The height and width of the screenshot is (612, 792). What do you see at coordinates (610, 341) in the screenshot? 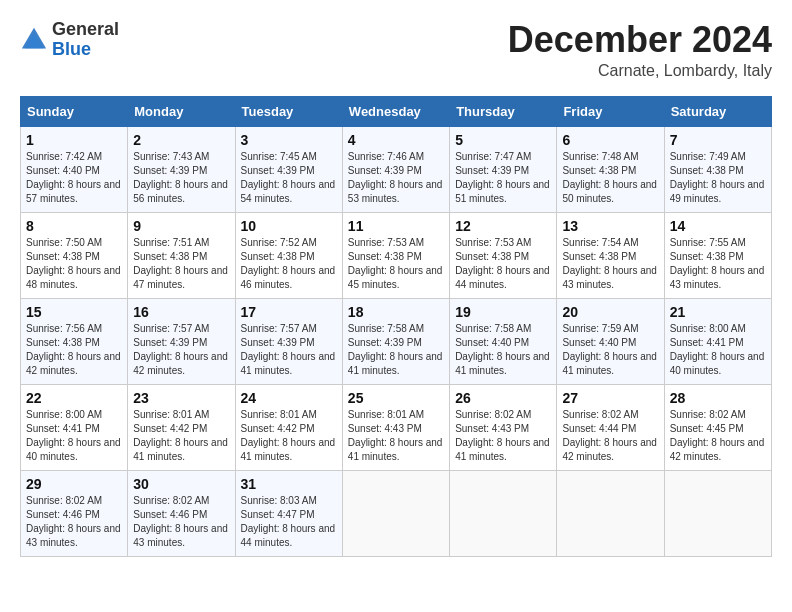
I see `calendar-cell: 20Sunrise: 7:59 AMSunset: 4:40 PMDayligh…` at bounding box center [610, 341].